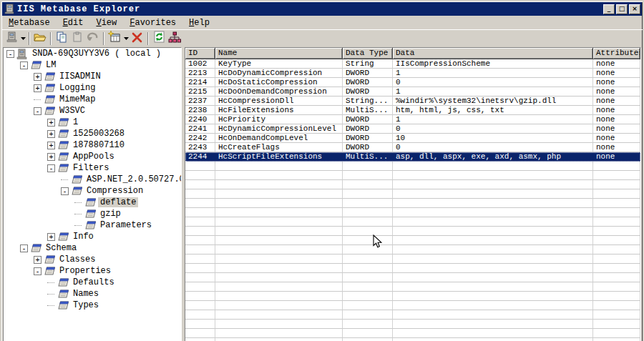 This screenshot has height=341, width=644. What do you see at coordinates (73, 23) in the screenshot?
I see `menu-item-edit: Edit` at bounding box center [73, 23].